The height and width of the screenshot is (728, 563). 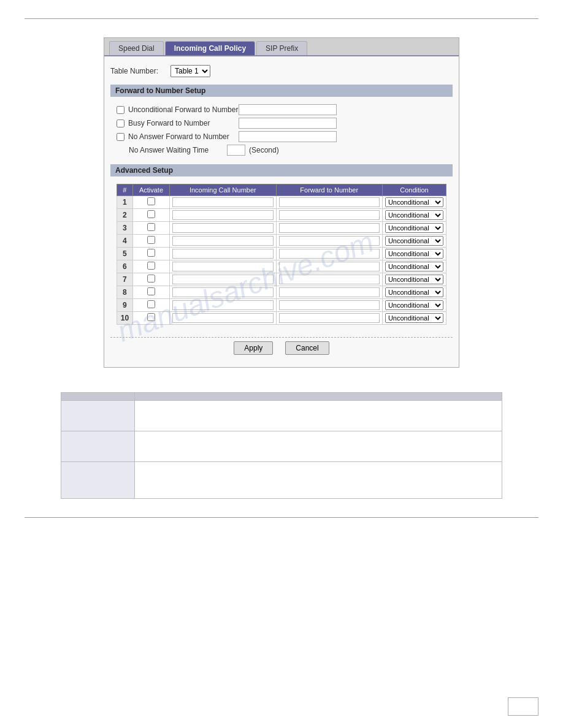 I want to click on cancel-button: Cancel, so click(x=307, y=348).